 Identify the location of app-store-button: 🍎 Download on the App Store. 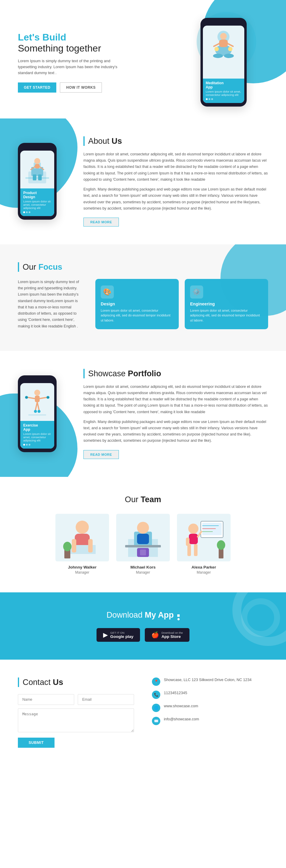
(167, 635).